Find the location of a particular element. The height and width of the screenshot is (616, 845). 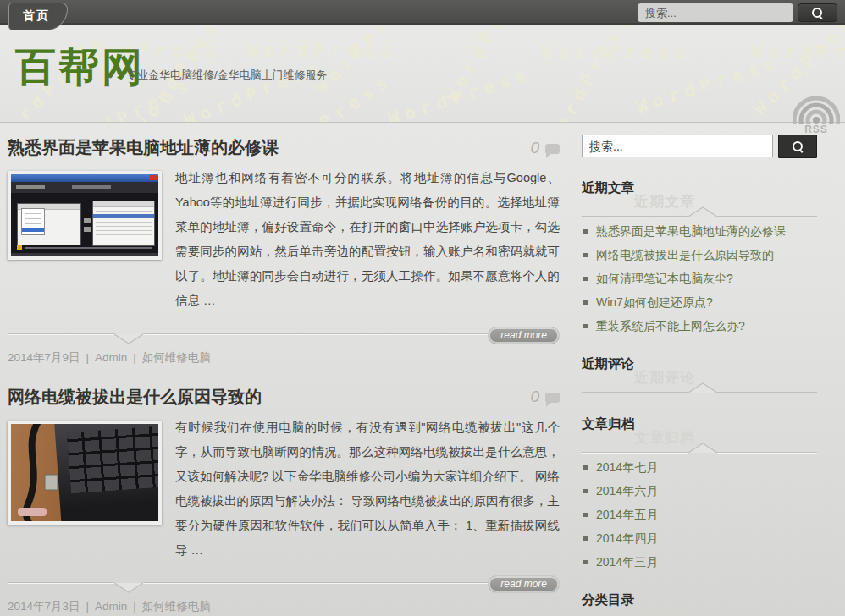

widget-item-link: 2014年七月 is located at coordinates (627, 467).